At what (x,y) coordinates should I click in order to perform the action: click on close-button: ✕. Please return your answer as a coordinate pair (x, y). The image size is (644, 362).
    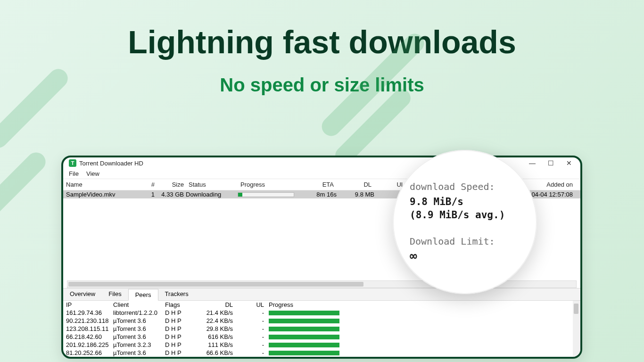
    Looking at the image, I should click on (569, 163).